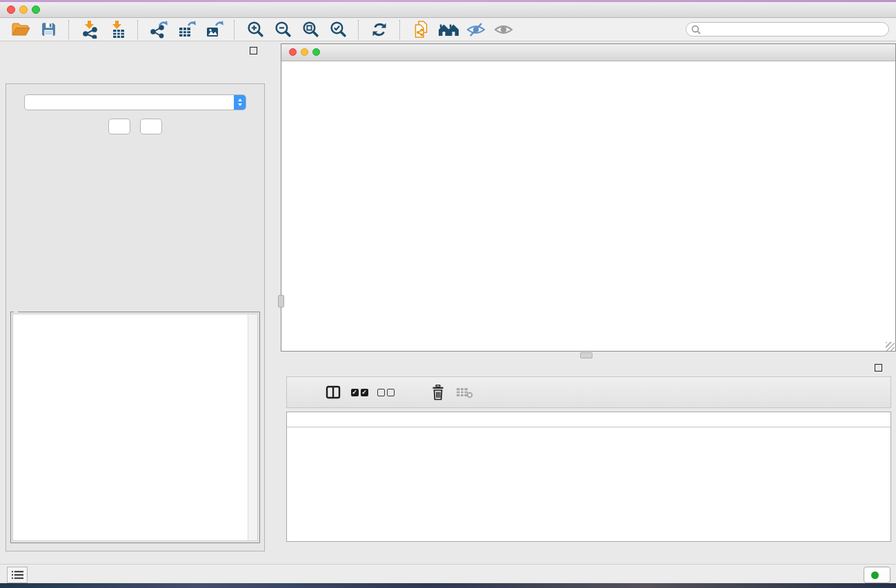 This screenshot has height=588, width=896. What do you see at coordinates (292, 52) in the screenshot?
I see `network-close-button` at bounding box center [292, 52].